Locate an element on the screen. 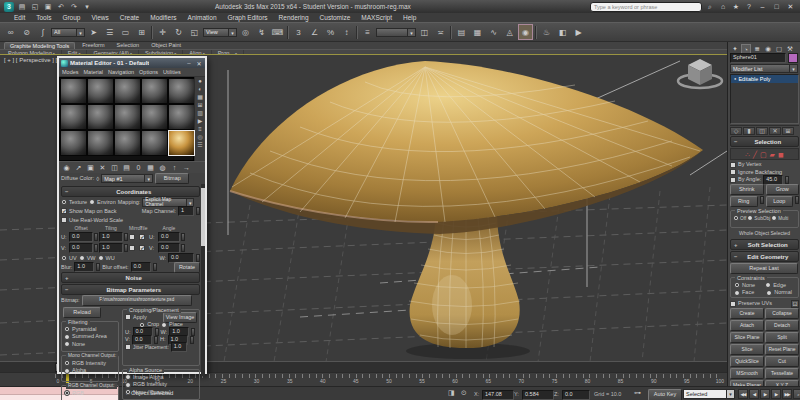  bitmap-parameters-rollout-header: −Bitmap Parameters is located at coordinates (130, 290).